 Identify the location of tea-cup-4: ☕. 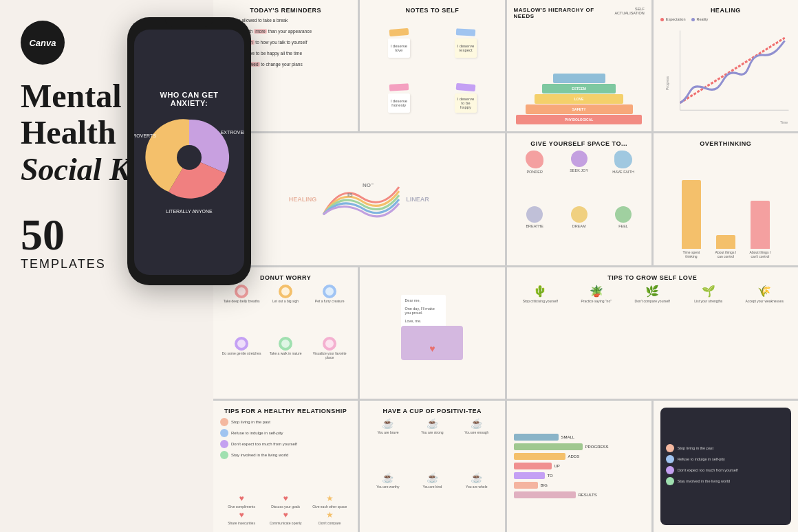
(388, 478).